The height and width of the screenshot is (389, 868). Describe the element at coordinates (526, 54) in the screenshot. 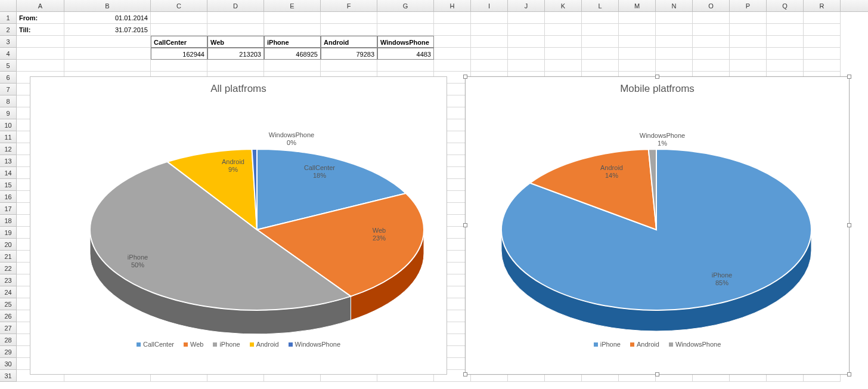

I see `cell-J4` at that location.